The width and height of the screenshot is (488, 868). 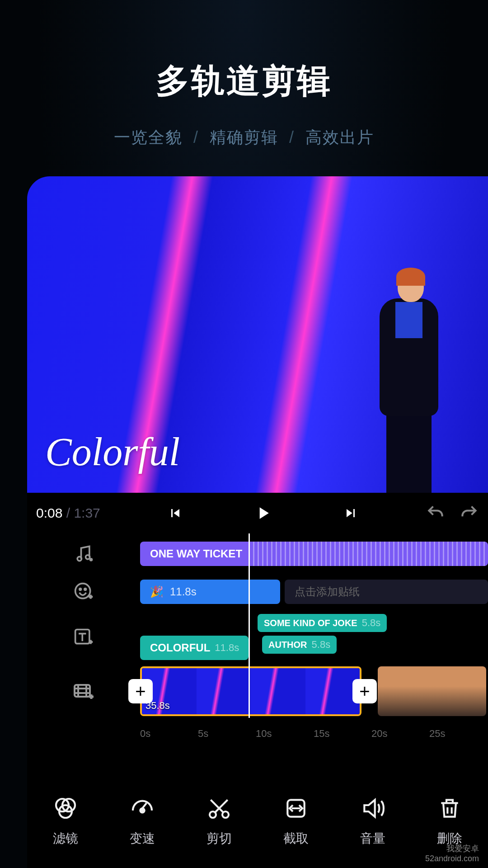 I want to click on watermark-url: 52android.com, so click(x=452, y=859).